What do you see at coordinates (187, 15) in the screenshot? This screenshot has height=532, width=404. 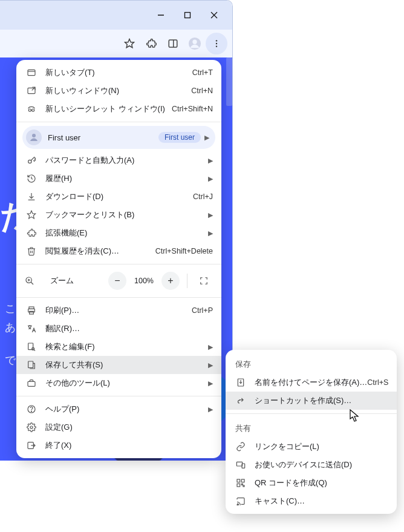 I see `maximize-button` at bounding box center [187, 15].